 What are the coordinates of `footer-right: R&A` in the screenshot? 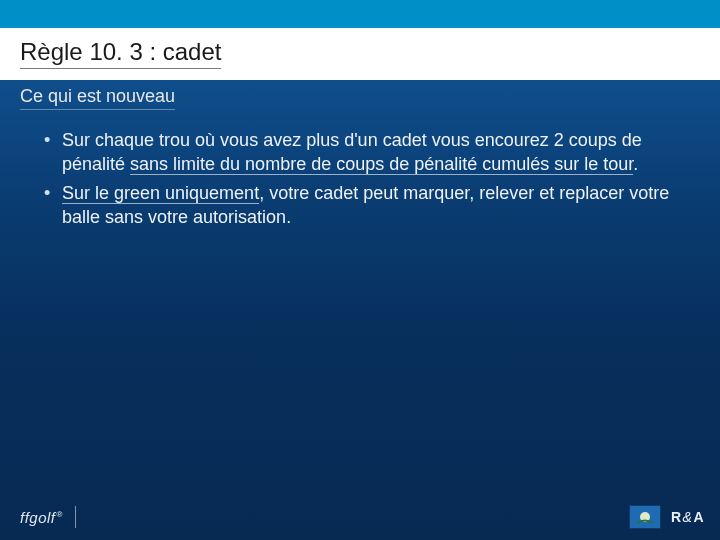 It's located at (666, 517).